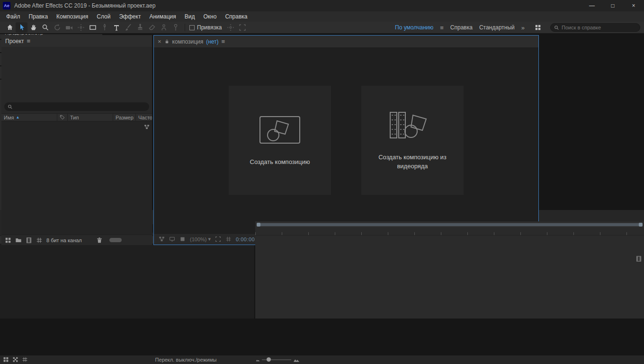  I want to click on close-button: ×, so click(634, 6).